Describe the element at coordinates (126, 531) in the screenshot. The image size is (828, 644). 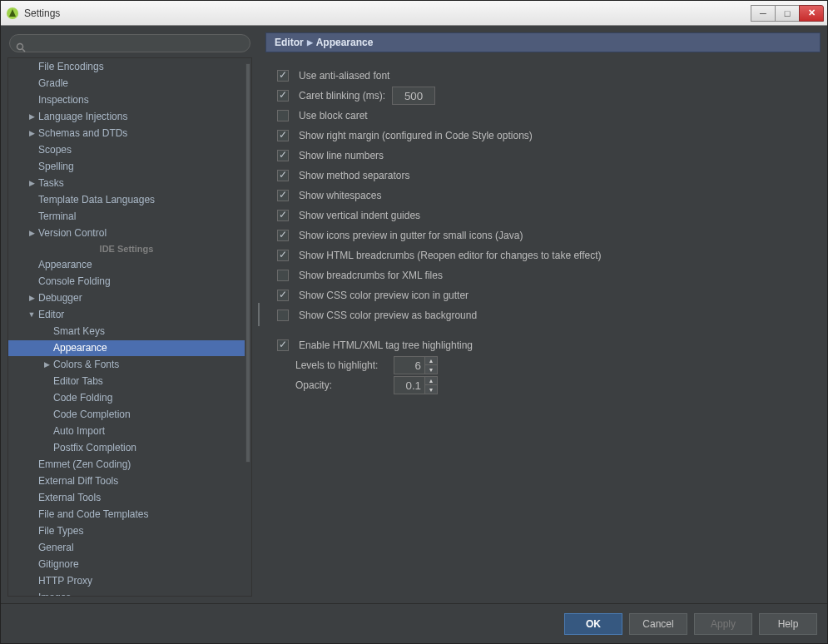
I see `tree-item: File Types` at that location.